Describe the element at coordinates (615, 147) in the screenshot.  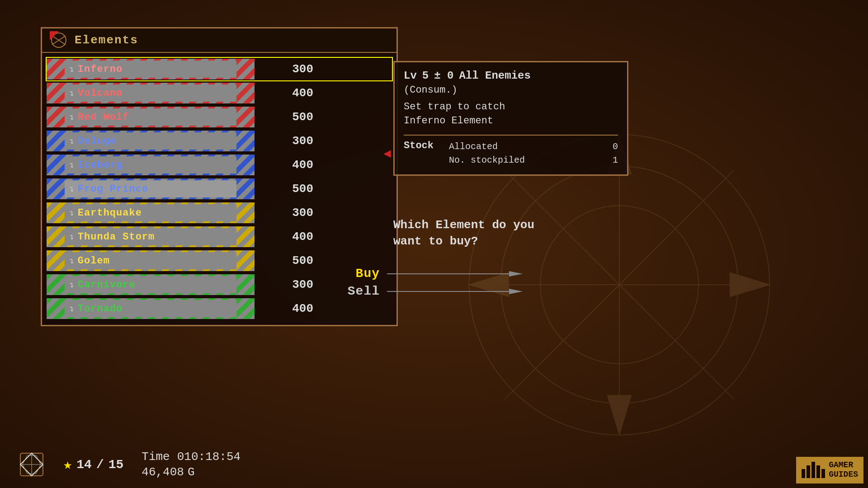
I see `allocated-value: 0` at that location.